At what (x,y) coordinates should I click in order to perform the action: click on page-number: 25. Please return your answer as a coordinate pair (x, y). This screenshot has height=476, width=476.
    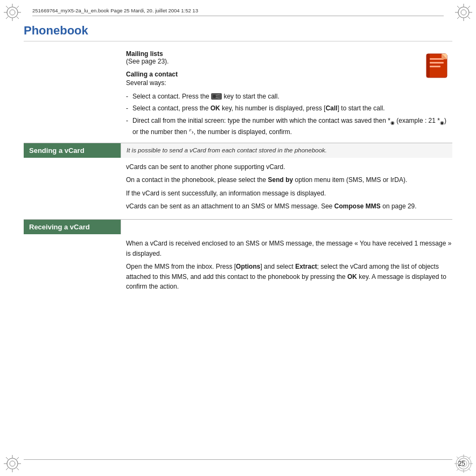
    Looking at the image, I should click on (462, 464).